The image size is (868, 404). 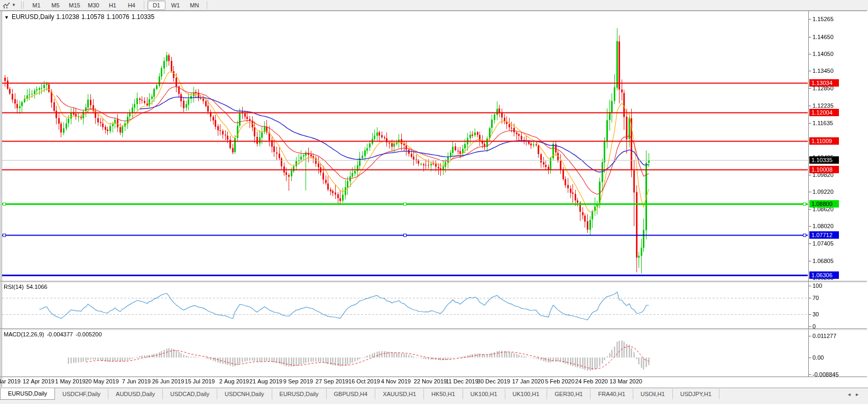 I want to click on timeframe-button-m1: M1, so click(x=36, y=5).